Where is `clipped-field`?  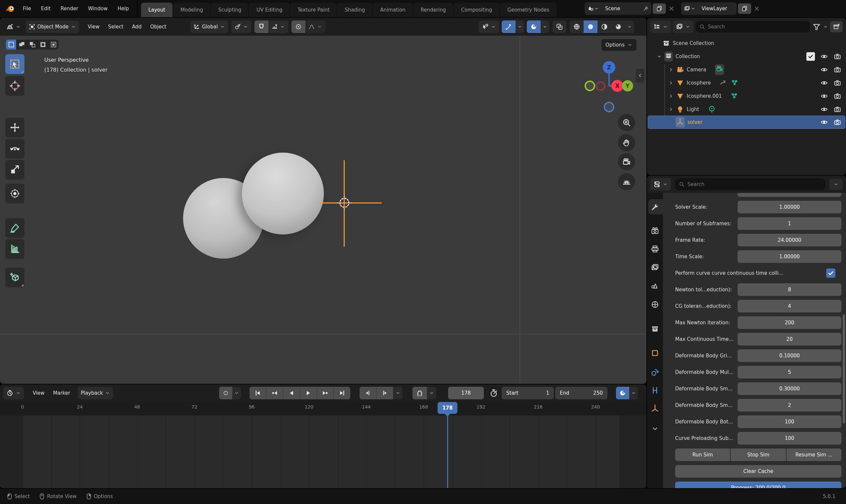 clipped-field is located at coordinates (790, 195).